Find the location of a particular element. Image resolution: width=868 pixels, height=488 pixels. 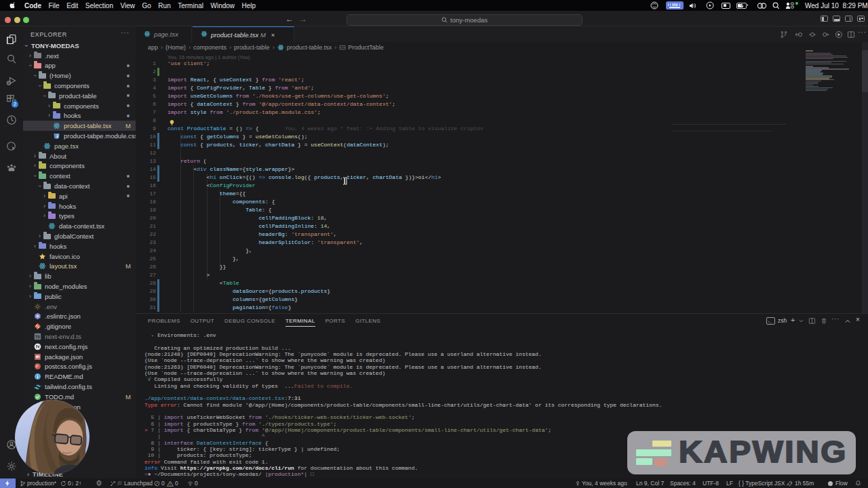

svg-text: TS is located at coordinates (38, 337).